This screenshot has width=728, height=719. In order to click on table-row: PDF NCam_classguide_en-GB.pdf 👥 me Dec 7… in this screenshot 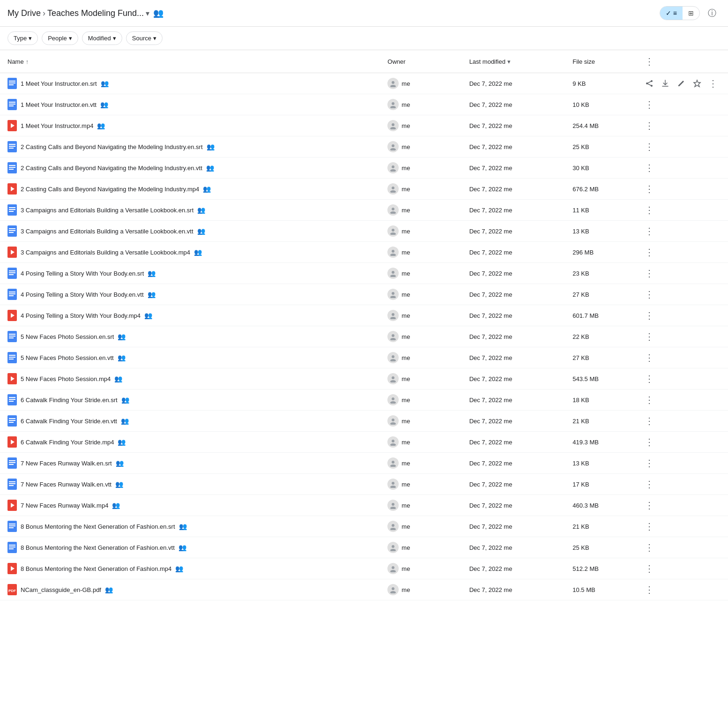, I will do `click(364, 590)`.